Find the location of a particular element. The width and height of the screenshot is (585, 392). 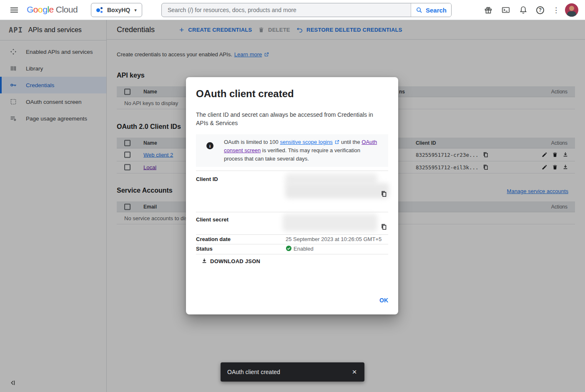

search-input is located at coordinates (286, 10).